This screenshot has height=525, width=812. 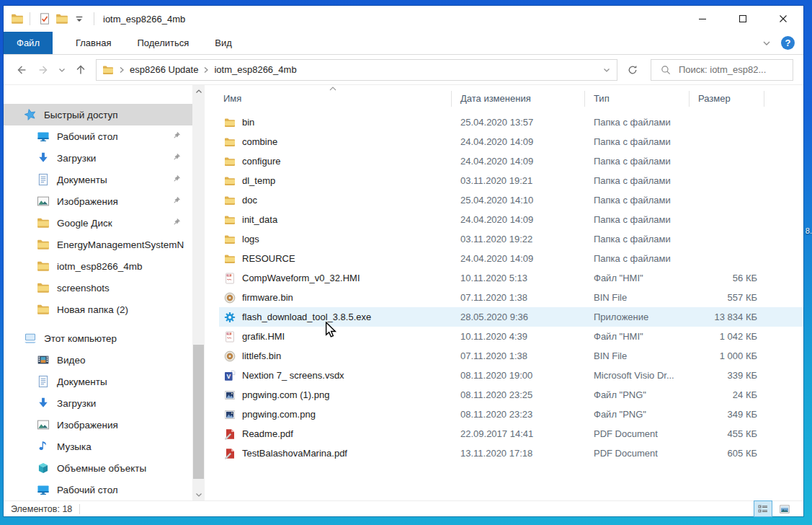 I want to click on large-icons-view-button, so click(x=785, y=509).